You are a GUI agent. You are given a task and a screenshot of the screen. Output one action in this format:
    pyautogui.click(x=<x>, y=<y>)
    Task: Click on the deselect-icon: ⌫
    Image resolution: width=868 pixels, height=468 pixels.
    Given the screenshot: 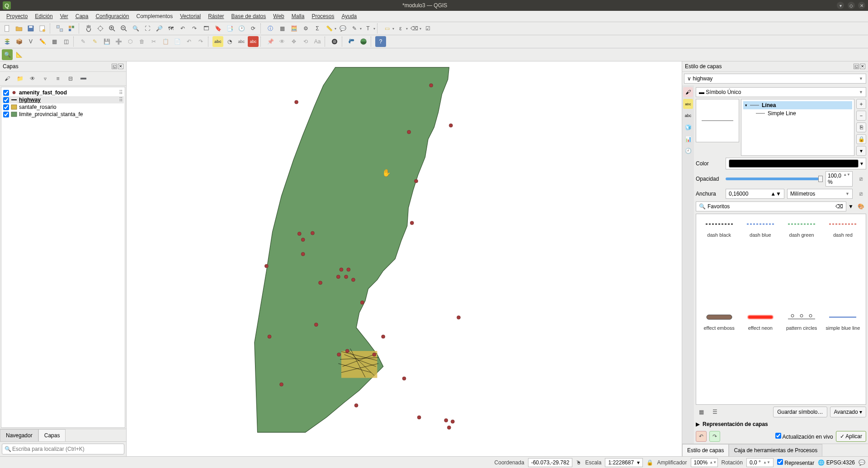 What is the action you would take?
    pyautogui.click(x=414, y=28)
    